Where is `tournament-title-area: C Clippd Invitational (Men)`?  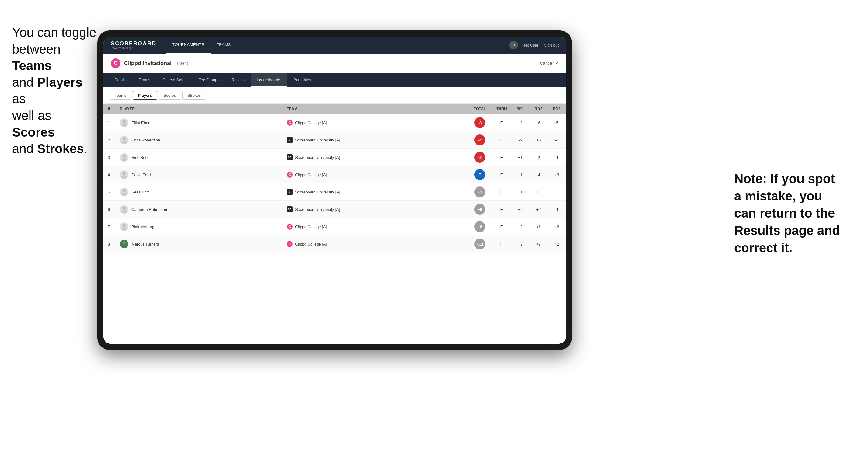
tournament-title-area: C Clippd Invitational (Men) is located at coordinates (150, 63).